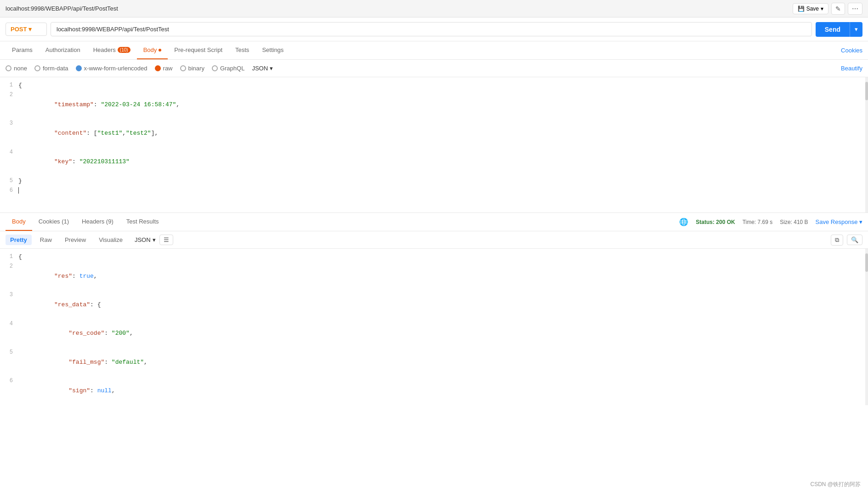 Image resolution: width=868 pixels, height=493 pixels. I want to click on body-type-urlencoded: x-www-form-urlencoded, so click(112, 68).